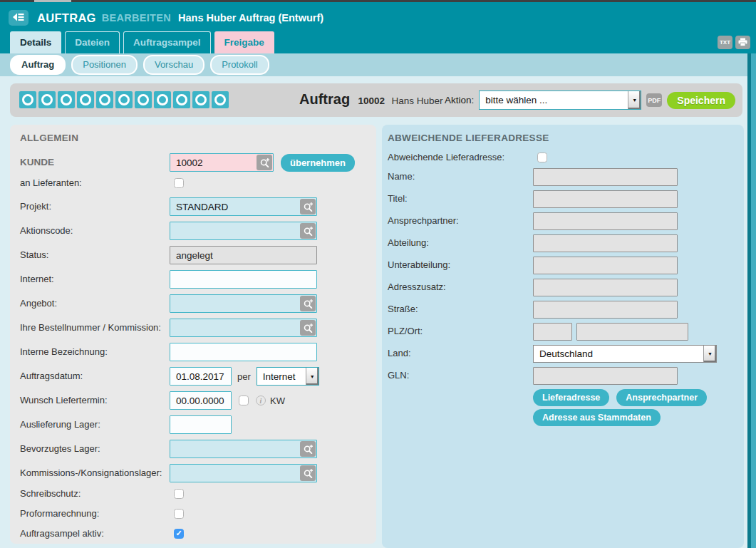 This screenshot has height=548, width=756. What do you see at coordinates (19, 18) in the screenshot?
I see `back-menu-icon` at bounding box center [19, 18].